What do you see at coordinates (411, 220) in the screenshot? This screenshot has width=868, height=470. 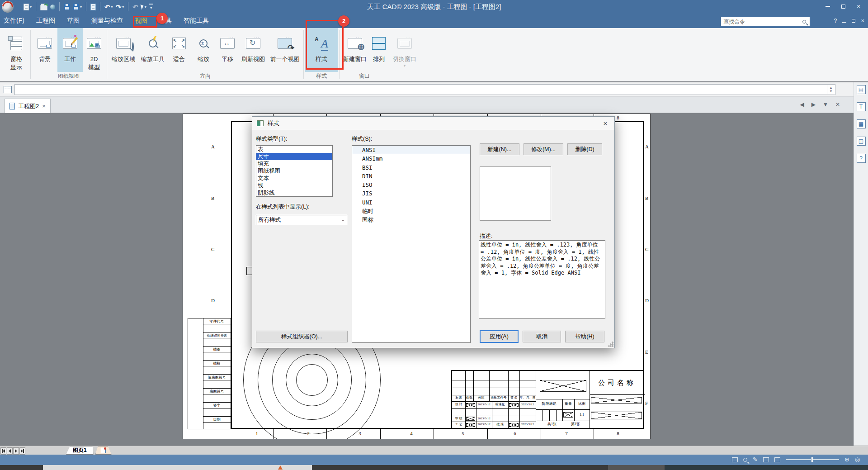 I see `list-item: 国标` at bounding box center [411, 220].